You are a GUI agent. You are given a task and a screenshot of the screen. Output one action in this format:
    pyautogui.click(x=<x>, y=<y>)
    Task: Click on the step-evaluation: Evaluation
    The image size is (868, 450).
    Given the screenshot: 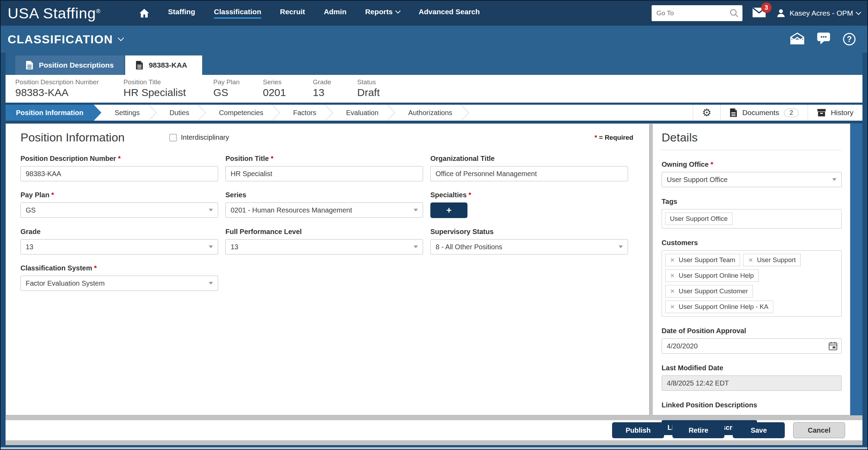 What is the action you would take?
    pyautogui.click(x=364, y=113)
    